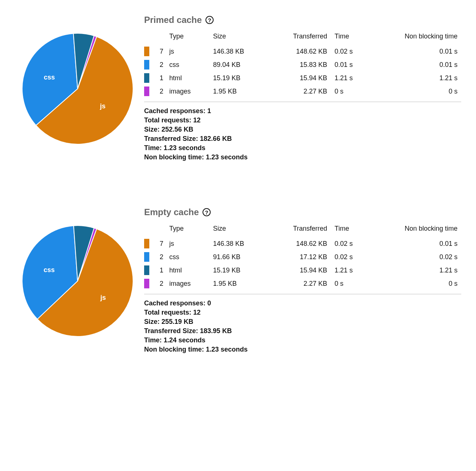 This screenshot has width=476, height=471. I want to click on summary-time: Time: 1.24 seconds, so click(303, 340).